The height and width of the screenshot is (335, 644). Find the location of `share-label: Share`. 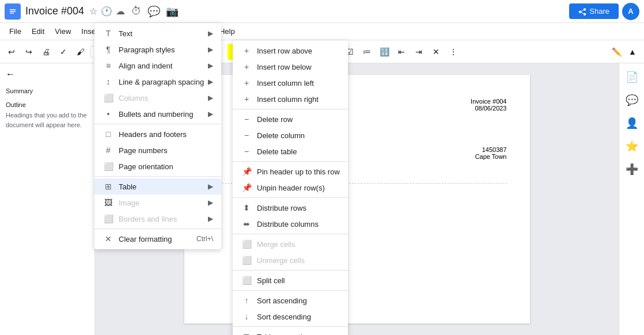

share-label: Share is located at coordinates (599, 12).